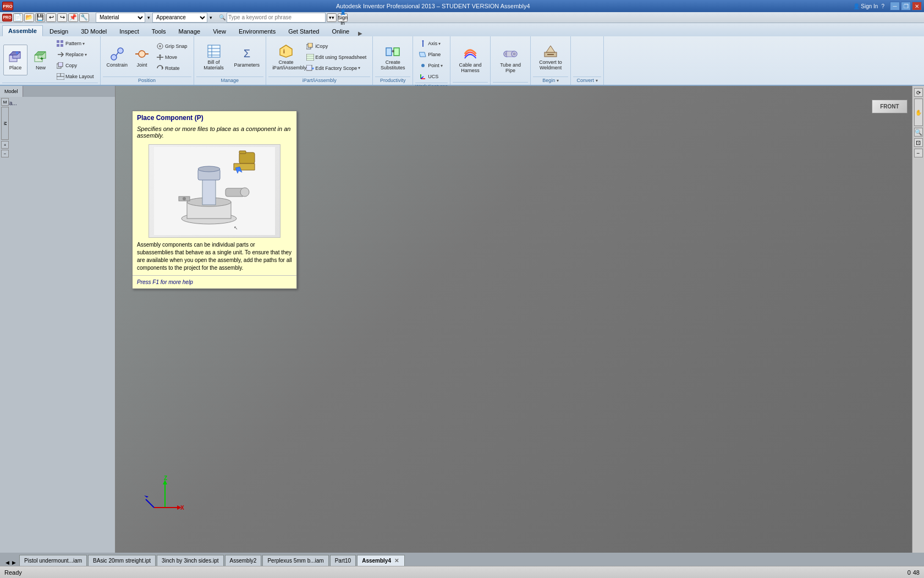  Describe the element at coordinates (919, 112) in the screenshot. I see `pan-button: ✋` at that location.